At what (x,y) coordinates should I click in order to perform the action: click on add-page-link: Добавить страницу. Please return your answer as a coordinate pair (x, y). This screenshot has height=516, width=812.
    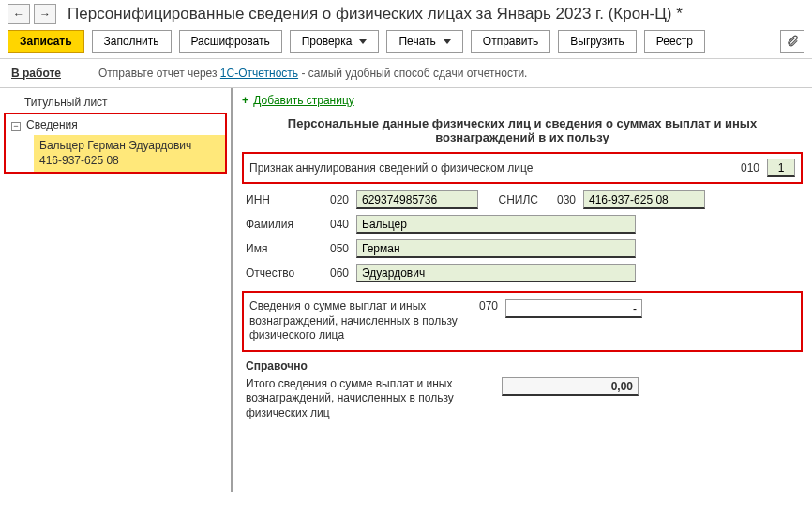
    Looking at the image, I should click on (304, 100).